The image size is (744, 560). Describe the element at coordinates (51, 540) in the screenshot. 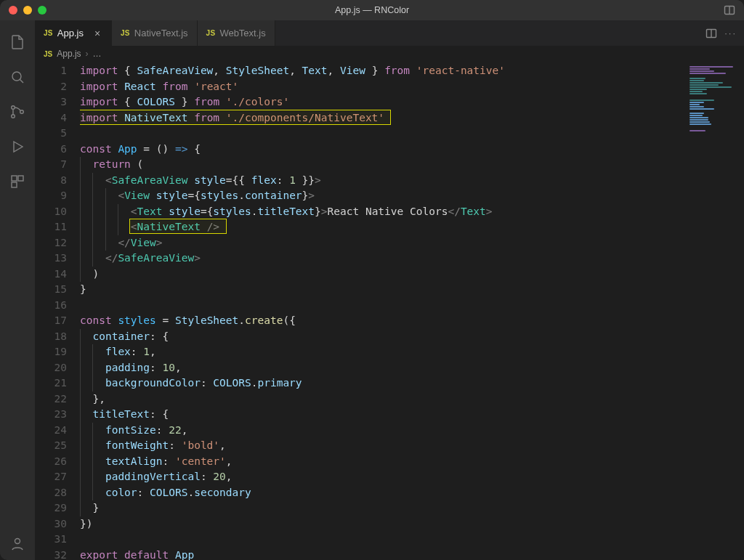

I see `line-number: 31` at that location.